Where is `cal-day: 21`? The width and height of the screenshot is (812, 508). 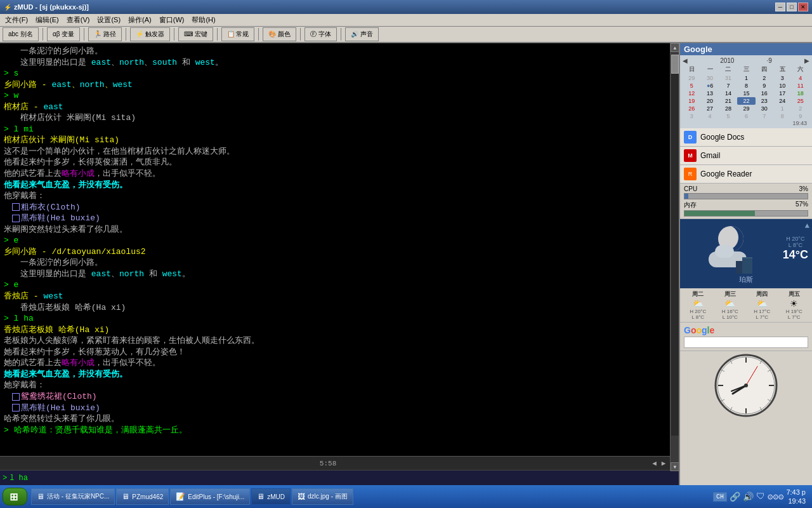
cal-day: 21 is located at coordinates (728, 101).